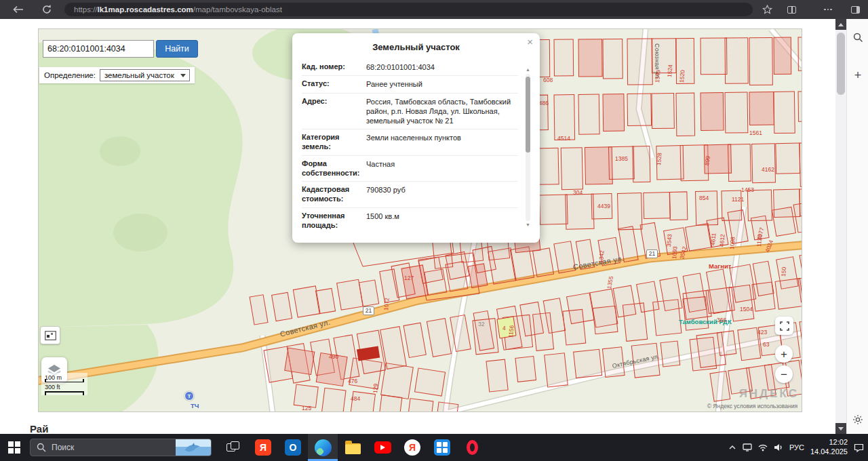 The height and width of the screenshot is (461, 868). Describe the element at coordinates (442, 169) in the screenshot. I see `popup-row-value: Частная` at that location.